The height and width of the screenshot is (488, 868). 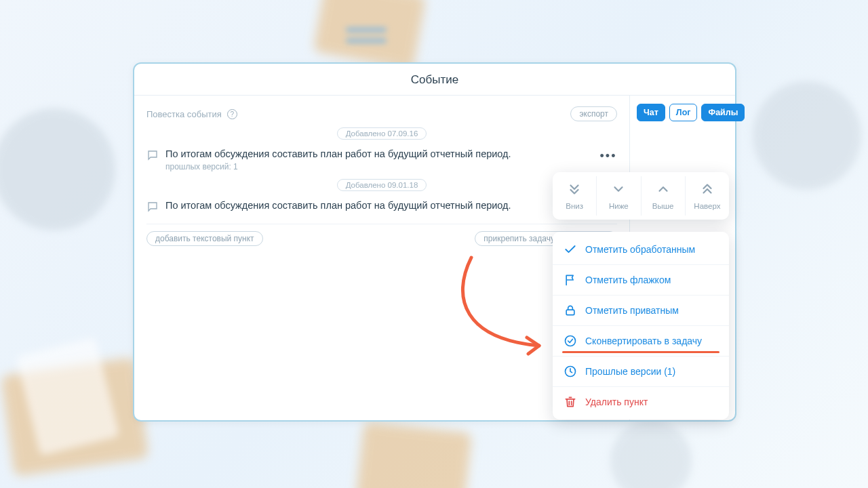 What do you see at coordinates (382, 185) in the screenshot?
I see `date-chip: Добавлено 09.01.18` at bounding box center [382, 185].